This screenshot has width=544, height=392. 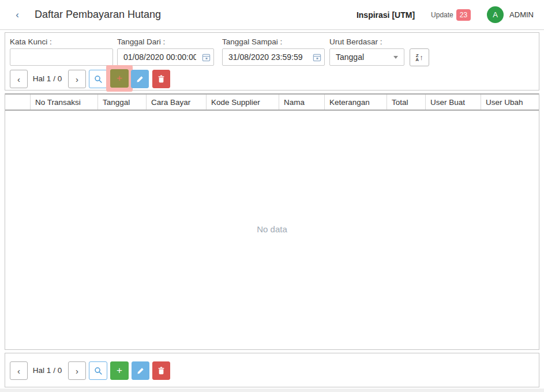 What do you see at coordinates (119, 78) in the screenshot?
I see `add-button: +` at bounding box center [119, 78].